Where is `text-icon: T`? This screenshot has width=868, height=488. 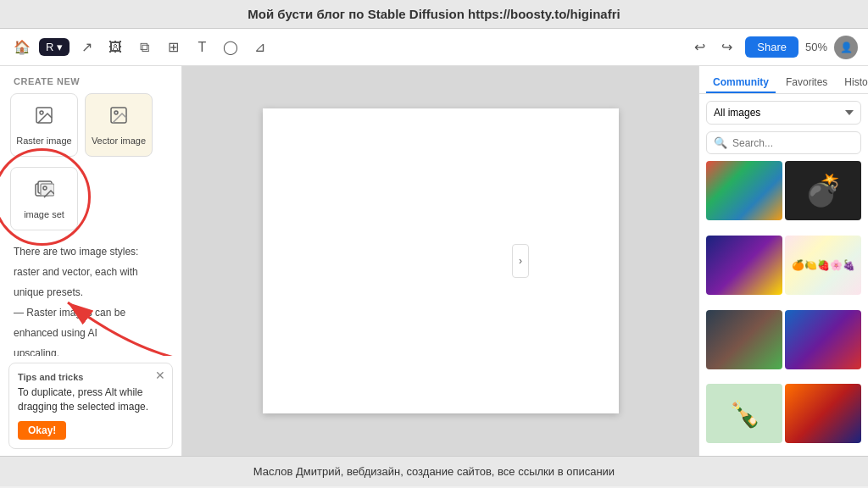
text-icon: T is located at coordinates (202, 47).